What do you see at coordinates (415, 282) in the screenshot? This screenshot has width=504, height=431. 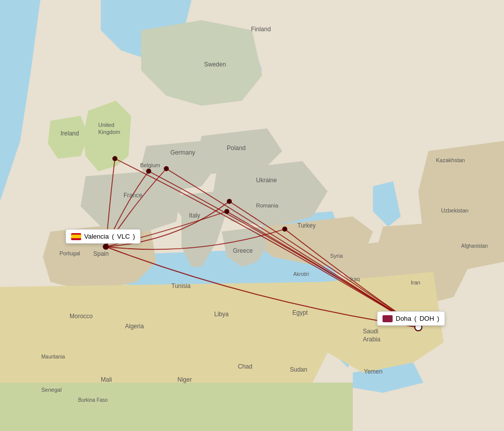 I see `svg-text: Iran` at bounding box center [415, 282].